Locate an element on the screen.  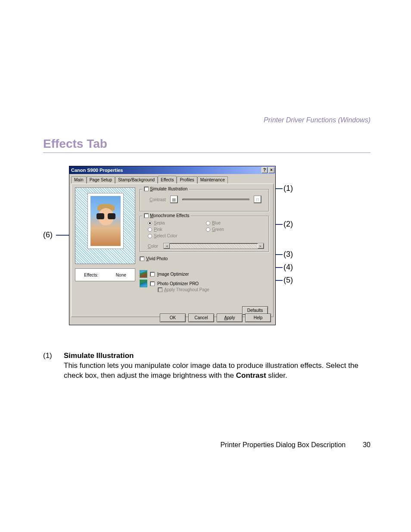
simulate-illustration-label: Simulate Illustration is located at coordinates (169, 189).